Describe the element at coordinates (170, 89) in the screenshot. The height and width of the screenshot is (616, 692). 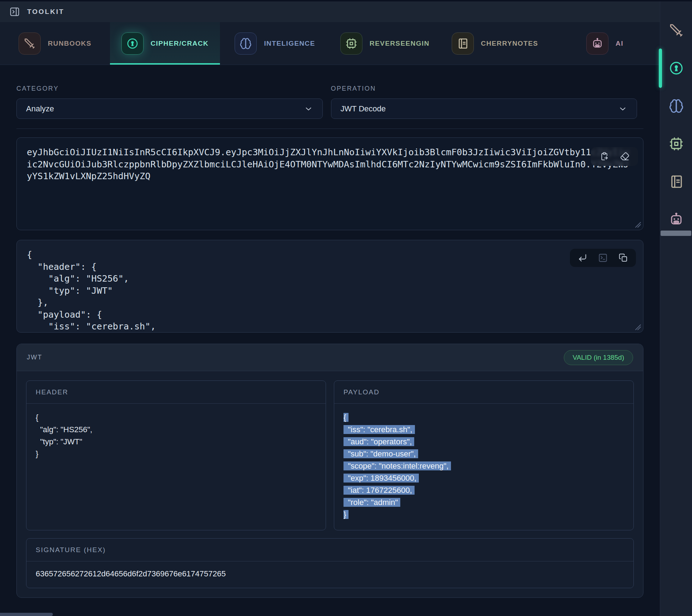
I see `category-label: CATEGORY` at that location.